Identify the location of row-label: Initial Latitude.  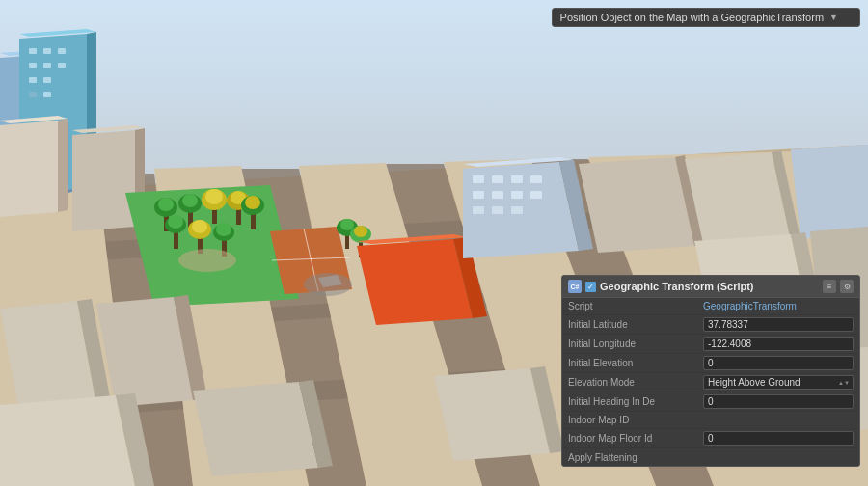
(636, 324).